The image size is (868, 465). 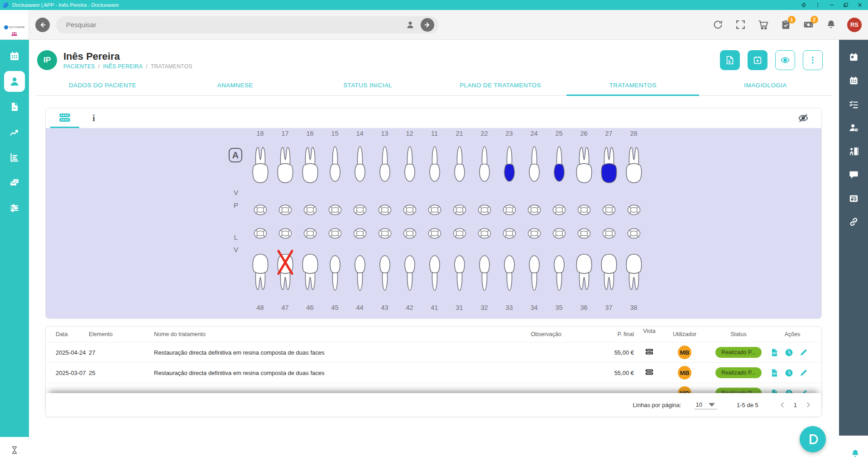 What do you see at coordinates (803, 5) in the screenshot?
I see `extension-puzzle-icon` at bounding box center [803, 5].